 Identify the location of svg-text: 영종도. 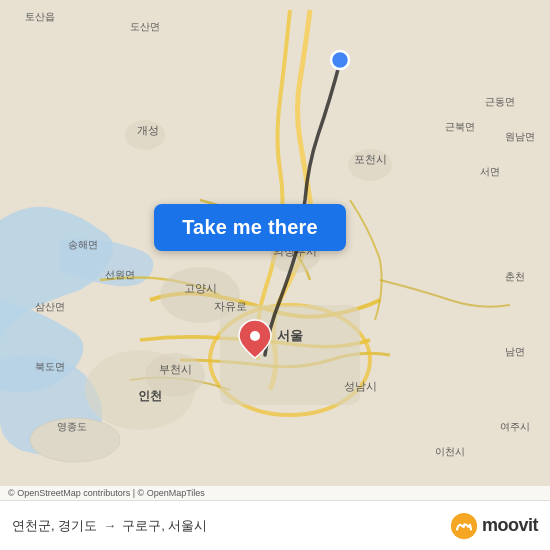
(72, 426).